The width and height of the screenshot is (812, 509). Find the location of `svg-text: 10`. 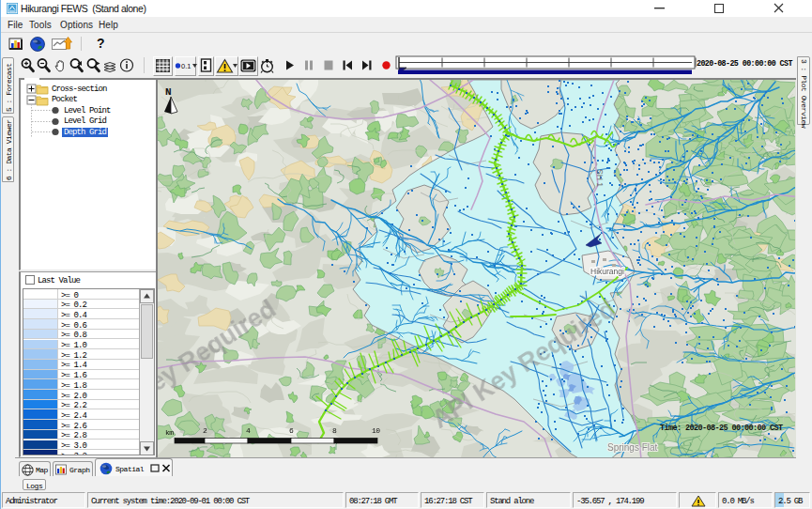

svg-text: 10 is located at coordinates (375, 430).